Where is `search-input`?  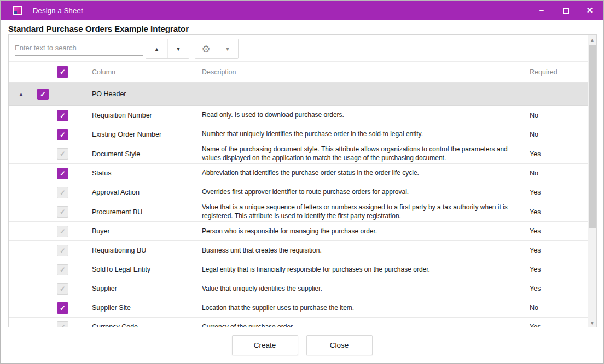
search-input is located at coordinates (79, 48).